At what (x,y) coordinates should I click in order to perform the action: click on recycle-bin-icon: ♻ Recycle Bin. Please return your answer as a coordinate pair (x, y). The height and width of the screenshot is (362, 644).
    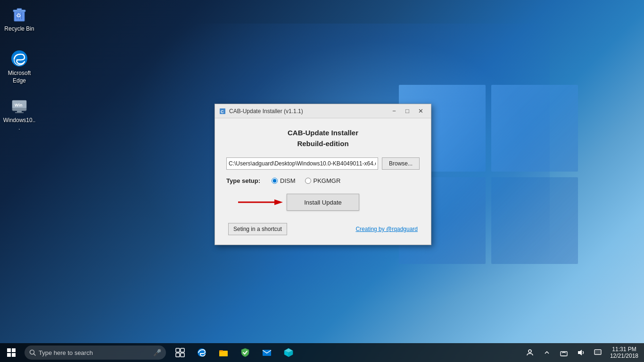
    Looking at the image, I should click on (19, 19).